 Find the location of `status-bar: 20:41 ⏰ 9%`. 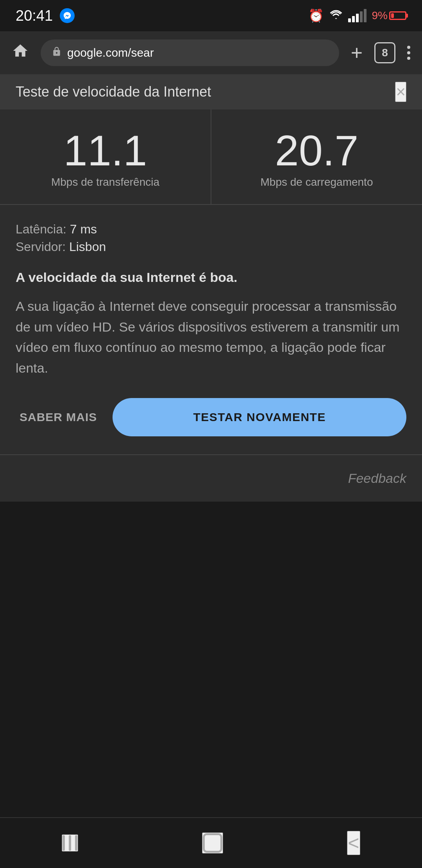

status-bar: 20:41 ⏰ 9% is located at coordinates (211, 16).